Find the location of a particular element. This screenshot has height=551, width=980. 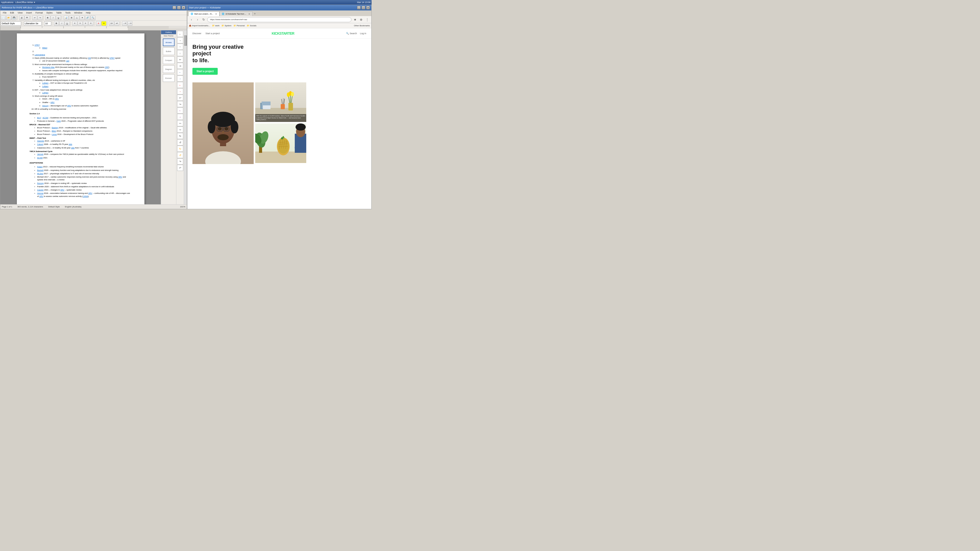

arrow-right-bold: → is located at coordinates (180, 79).